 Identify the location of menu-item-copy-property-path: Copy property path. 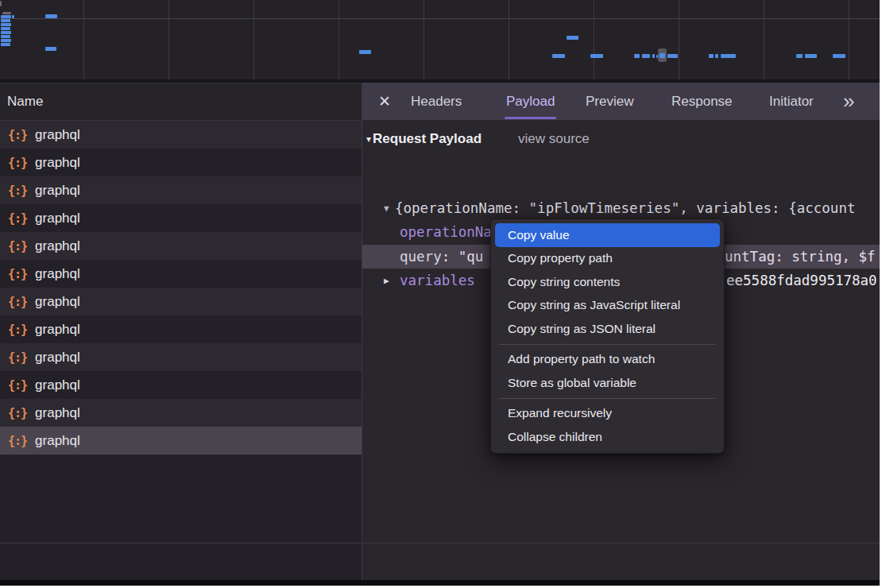
(607, 259).